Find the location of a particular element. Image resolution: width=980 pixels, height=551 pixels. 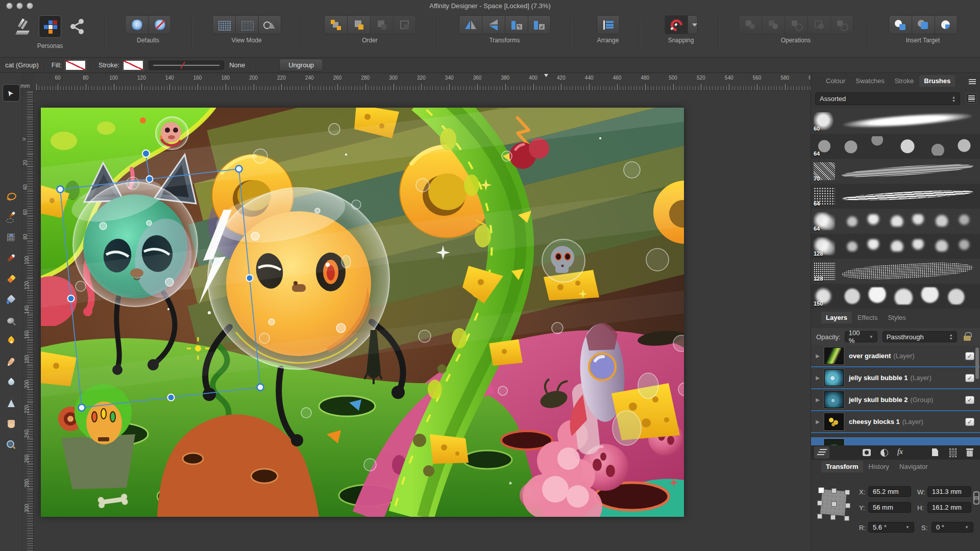

lock-icon is located at coordinates (968, 337).